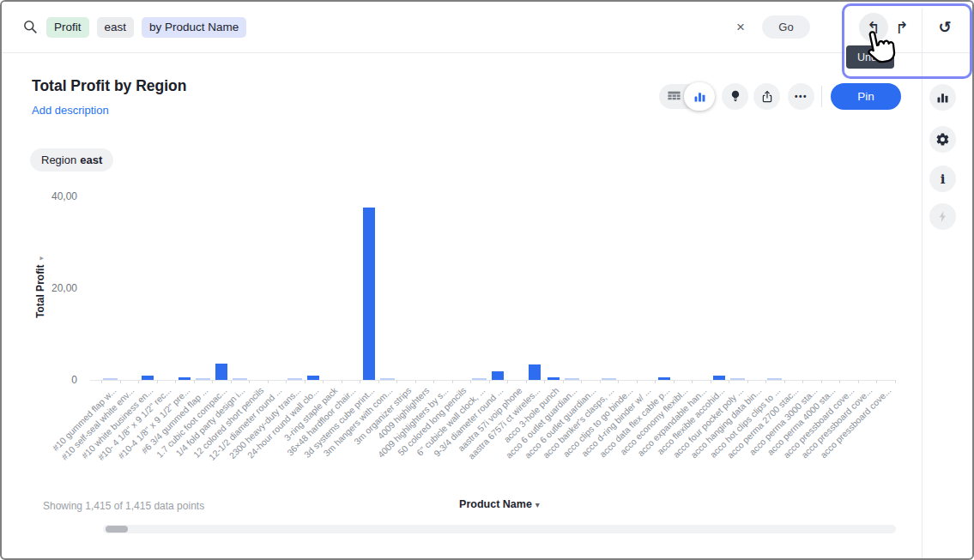 Image resolution: width=974 pixels, height=560 pixels. Describe the element at coordinates (802, 96) in the screenshot. I see `ellipsis-icon: •••` at that location.